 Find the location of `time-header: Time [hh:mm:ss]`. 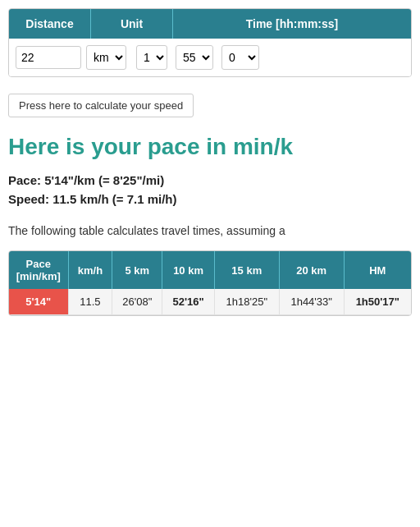

time-header: Time [hh:mm:ss] is located at coordinates (292, 24).